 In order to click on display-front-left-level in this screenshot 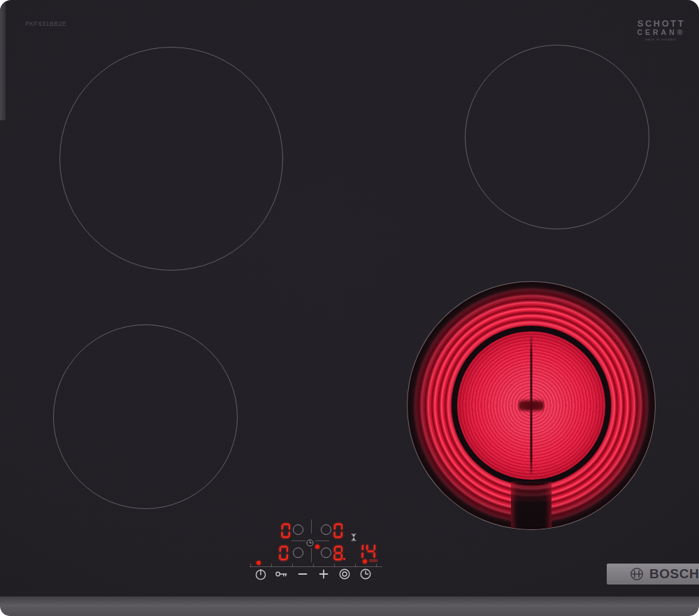, I will do `click(284, 553)`.